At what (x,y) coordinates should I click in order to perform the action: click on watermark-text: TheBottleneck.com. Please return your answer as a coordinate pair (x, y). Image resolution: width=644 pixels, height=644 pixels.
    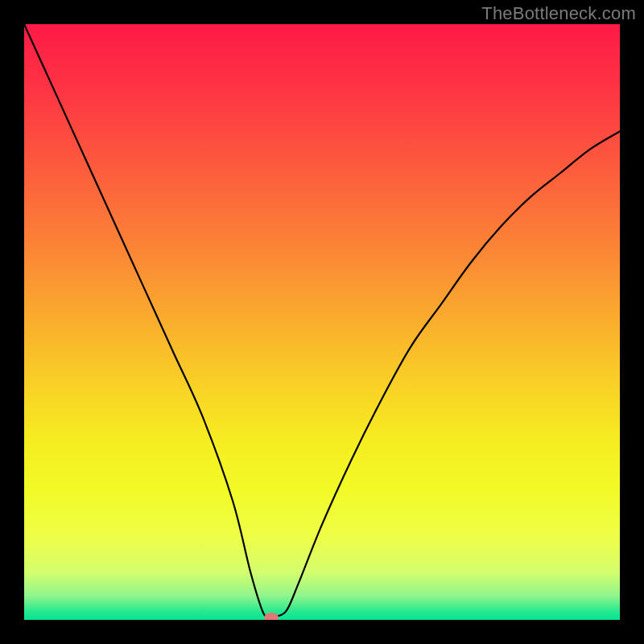
    Looking at the image, I should click on (559, 14).